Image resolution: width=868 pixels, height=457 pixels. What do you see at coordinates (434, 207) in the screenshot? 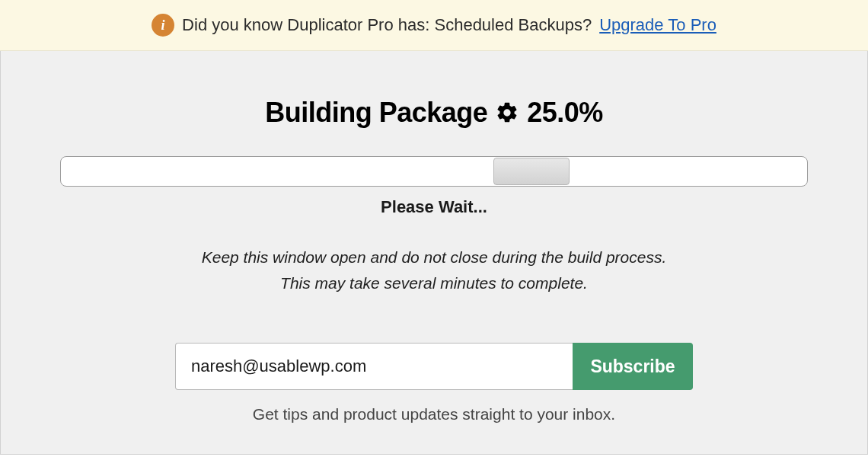
I see `wait-label: Please Wait...` at bounding box center [434, 207].